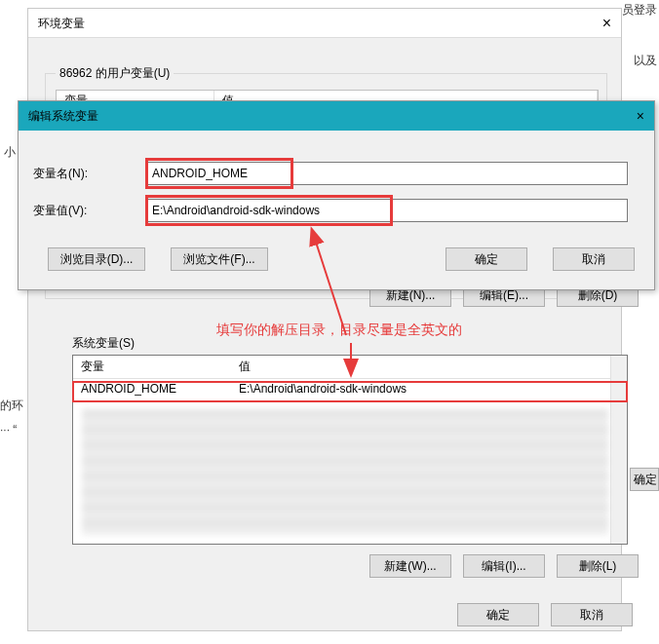  What do you see at coordinates (152, 366) in the screenshot?
I see `col-var: 变量` at bounding box center [152, 366].